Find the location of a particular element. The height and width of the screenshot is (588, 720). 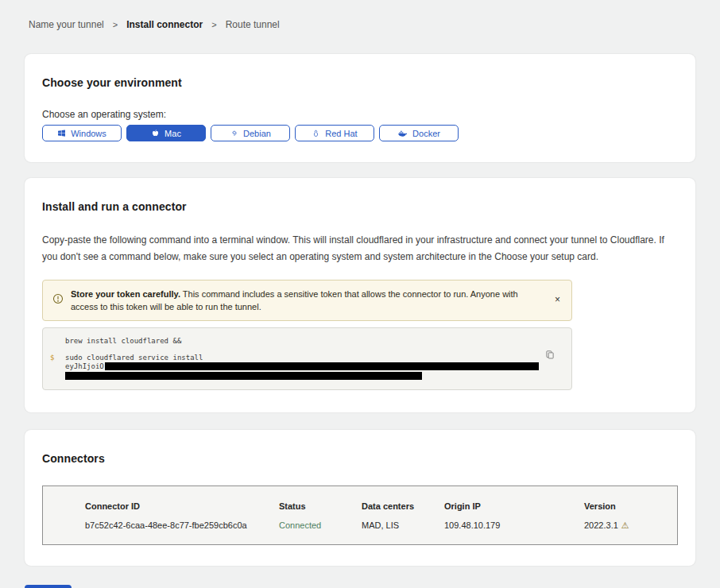

os-button-label: Mac is located at coordinates (173, 133).